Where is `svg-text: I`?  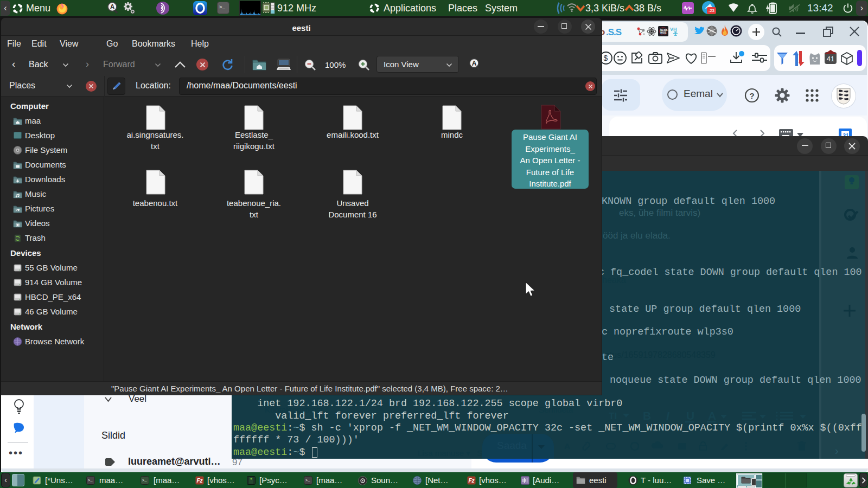
svg-text: I is located at coordinates (668, 415).